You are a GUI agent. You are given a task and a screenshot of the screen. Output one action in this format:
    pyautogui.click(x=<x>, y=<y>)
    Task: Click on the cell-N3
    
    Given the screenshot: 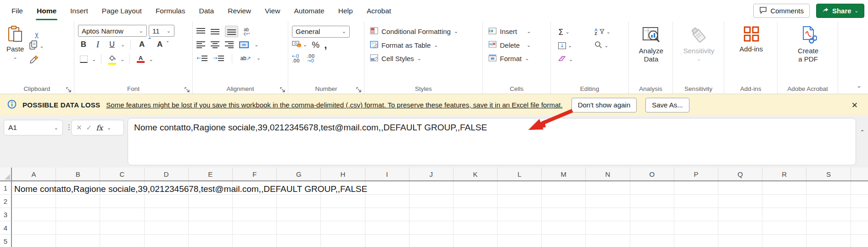 What is the action you would take?
    pyautogui.click(x=608, y=215)
    